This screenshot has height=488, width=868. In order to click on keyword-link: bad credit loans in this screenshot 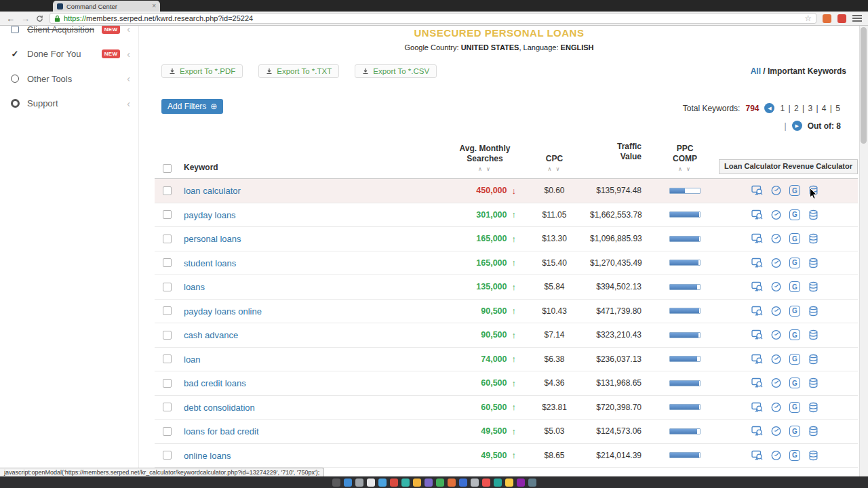, I will do `click(215, 384)`.